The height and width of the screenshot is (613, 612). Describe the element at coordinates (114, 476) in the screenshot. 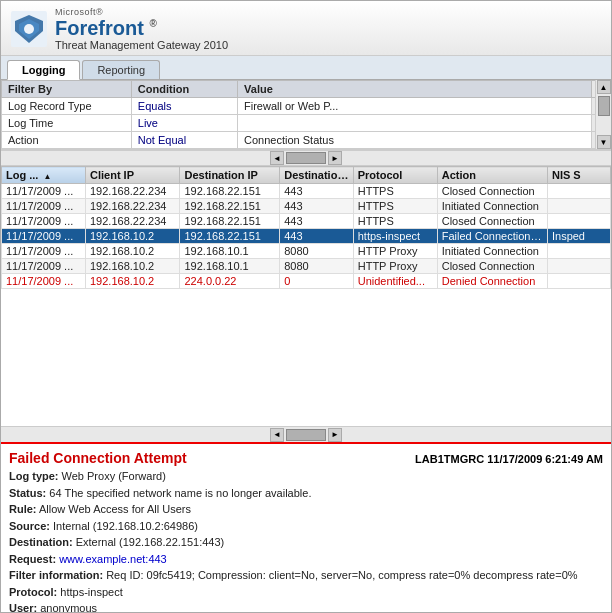

I see `detail-logtype-value: Web Proxy (Forward)` at that location.